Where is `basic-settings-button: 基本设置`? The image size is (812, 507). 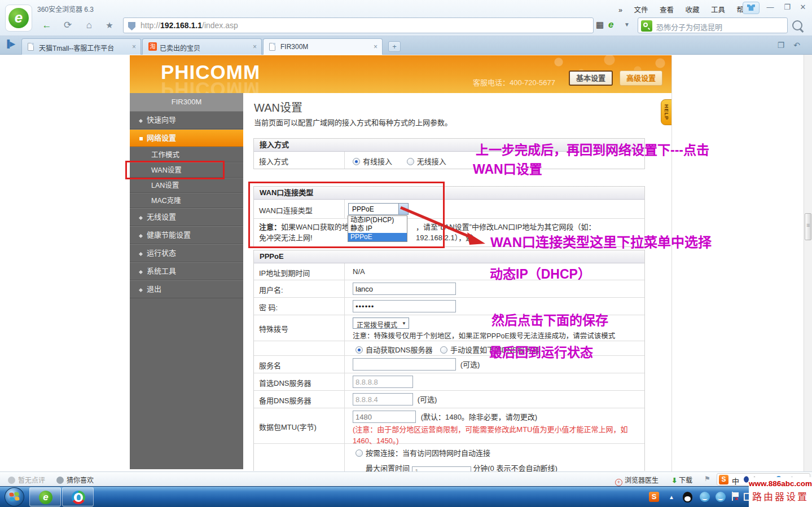 basic-settings-button: 基本设置 is located at coordinates (591, 78).